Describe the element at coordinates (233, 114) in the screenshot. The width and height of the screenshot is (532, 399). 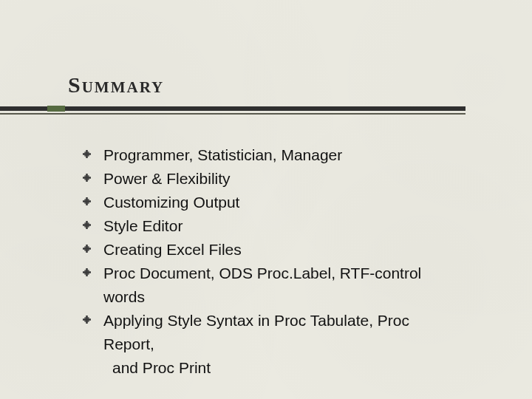
I see `rule-thin` at that location.